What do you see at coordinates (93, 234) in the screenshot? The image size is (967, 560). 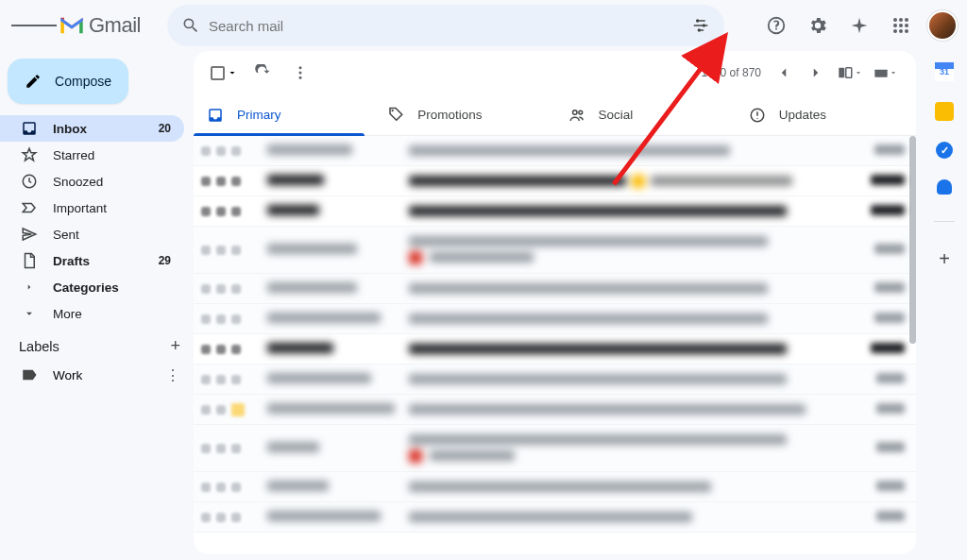 I see `sidebar-item-sent: Sent` at bounding box center [93, 234].